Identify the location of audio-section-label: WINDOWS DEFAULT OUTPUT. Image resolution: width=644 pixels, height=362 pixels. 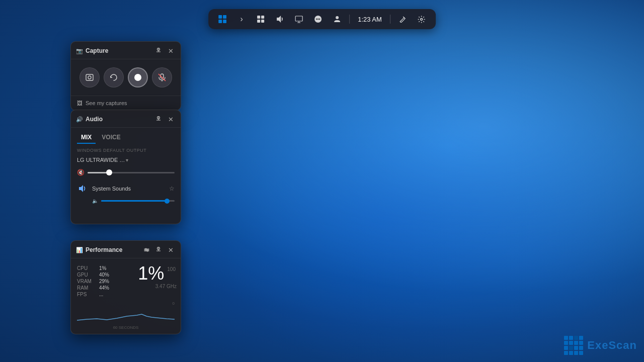
(126, 149).